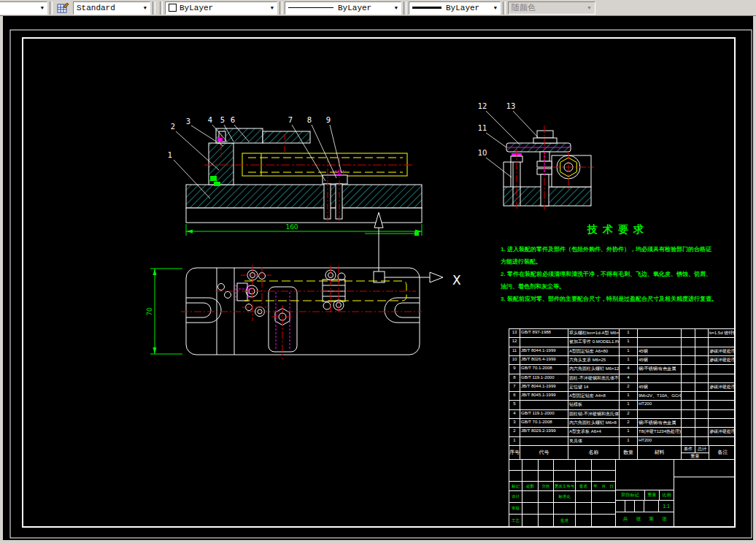  I want to click on cell-name: 定位键 14, so click(594, 387).